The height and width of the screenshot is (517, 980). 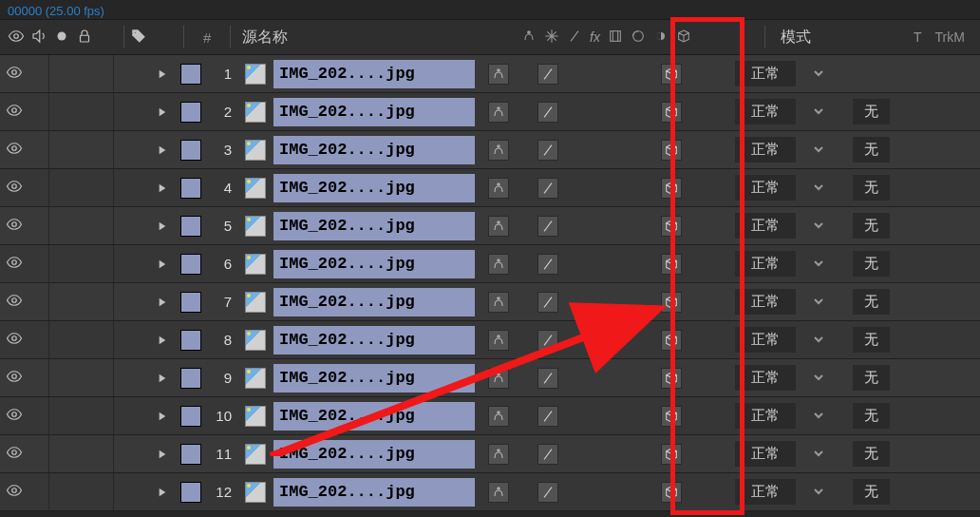 What do you see at coordinates (490, 416) in the screenshot?
I see `layer-row: 10 IMG_202....jpg 正常 无` at bounding box center [490, 416].